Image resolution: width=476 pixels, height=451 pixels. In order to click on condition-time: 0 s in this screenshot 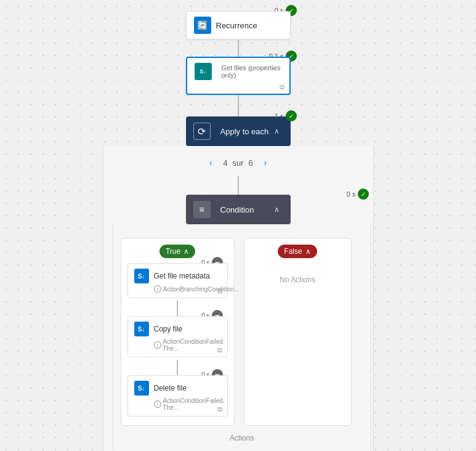, I will do `click(351, 194)`.